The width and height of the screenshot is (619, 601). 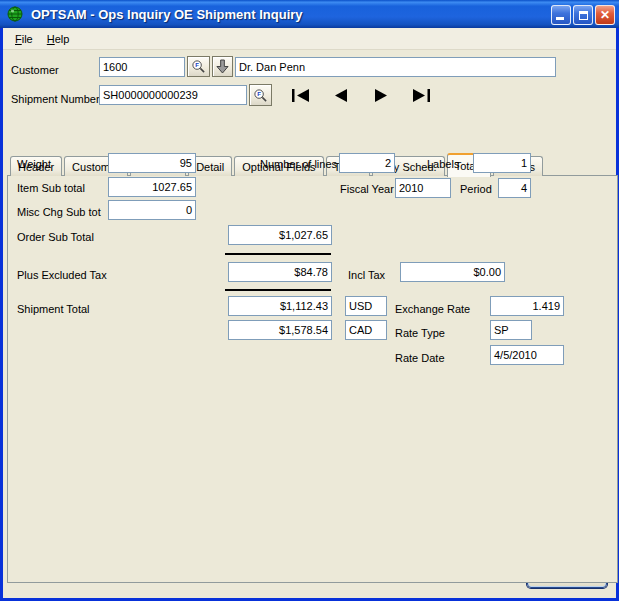 I want to click on customer-label: Customer, so click(x=35, y=70).